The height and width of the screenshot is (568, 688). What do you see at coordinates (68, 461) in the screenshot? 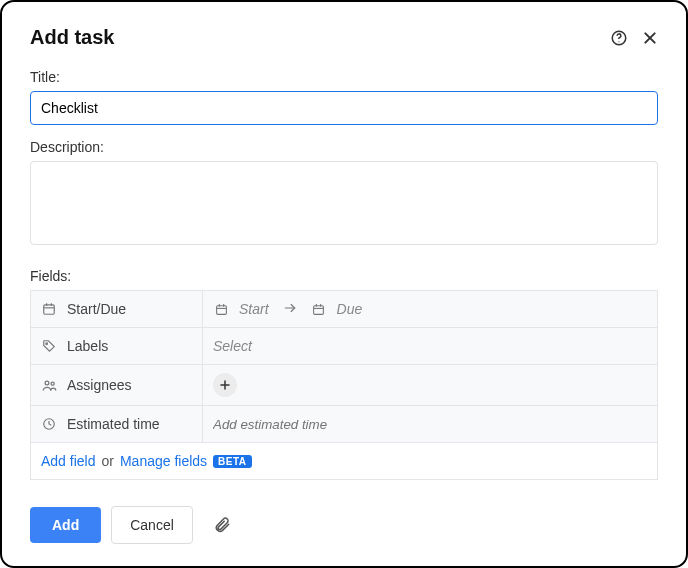
I see `add-field-link: Add field` at bounding box center [68, 461].